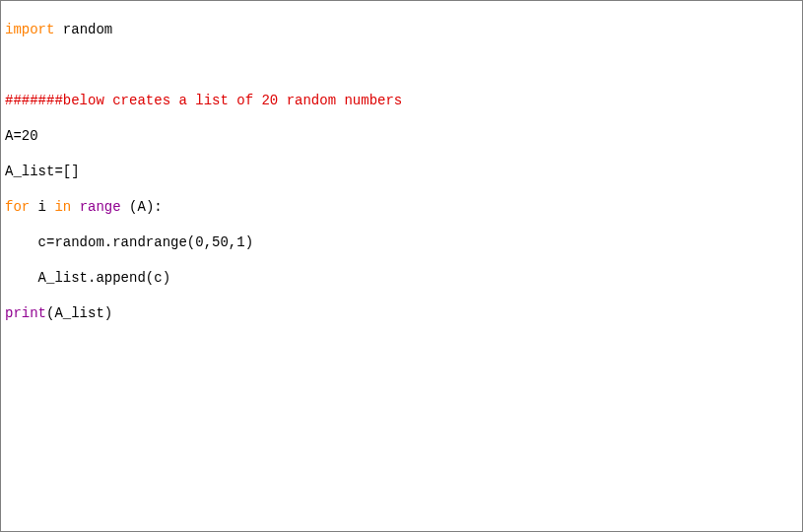  Describe the element at coordinates (26, 313) in the screenshot. I see `builtin-print: print` at that location.